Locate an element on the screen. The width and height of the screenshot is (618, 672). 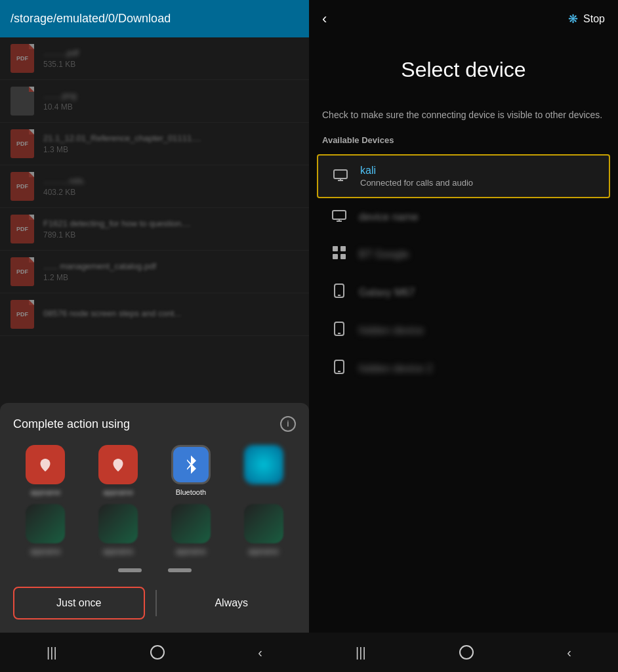
hint-text: Check to make sure the connecting device… is located at coordinates (463, 122).